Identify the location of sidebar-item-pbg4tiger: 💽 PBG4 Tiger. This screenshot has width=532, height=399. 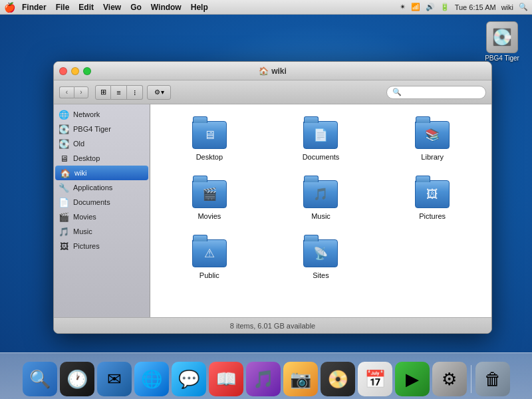
(102, 129).